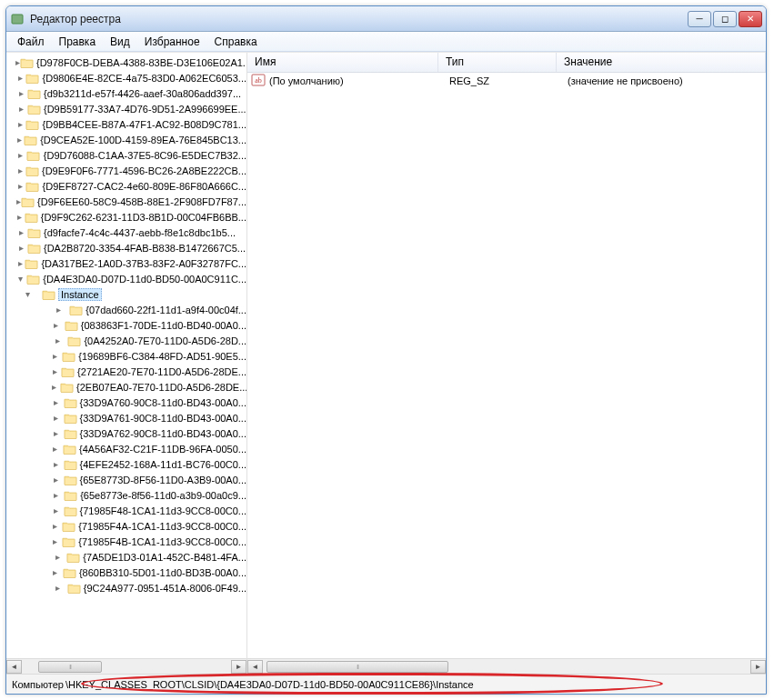 The width and height of the screenshot is (774, 700). Describe the element at coordinates (126, 325) in the screenshot. I see `tree-item: ▸{083863F1-70DE-11d0-BD40-00A0...` at that location.